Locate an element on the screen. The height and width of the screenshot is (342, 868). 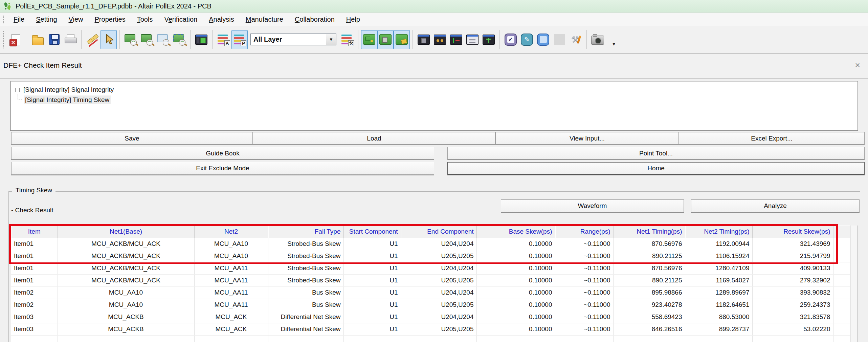
save-button: Save is located at coordinates (132, 138).